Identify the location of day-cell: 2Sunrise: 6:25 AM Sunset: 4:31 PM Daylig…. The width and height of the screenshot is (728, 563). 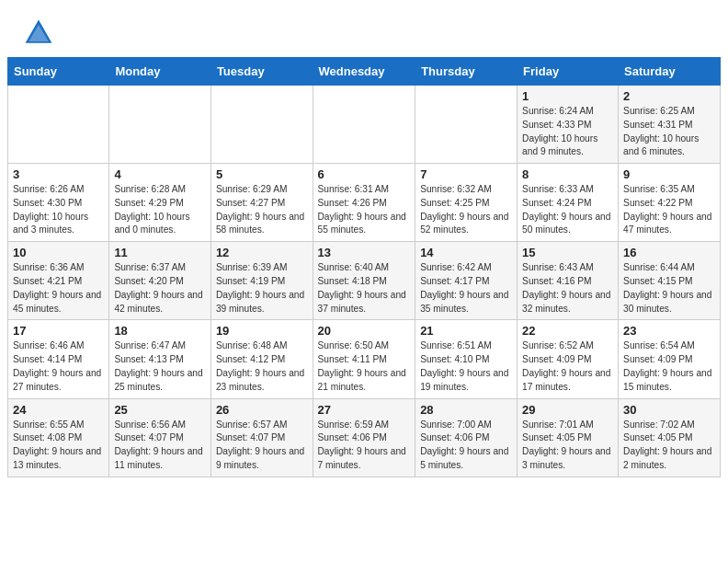
(669, 125).